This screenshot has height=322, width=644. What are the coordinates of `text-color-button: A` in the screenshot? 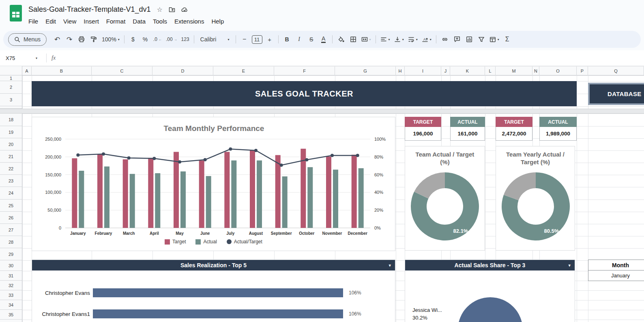 It's located at (324, 39).